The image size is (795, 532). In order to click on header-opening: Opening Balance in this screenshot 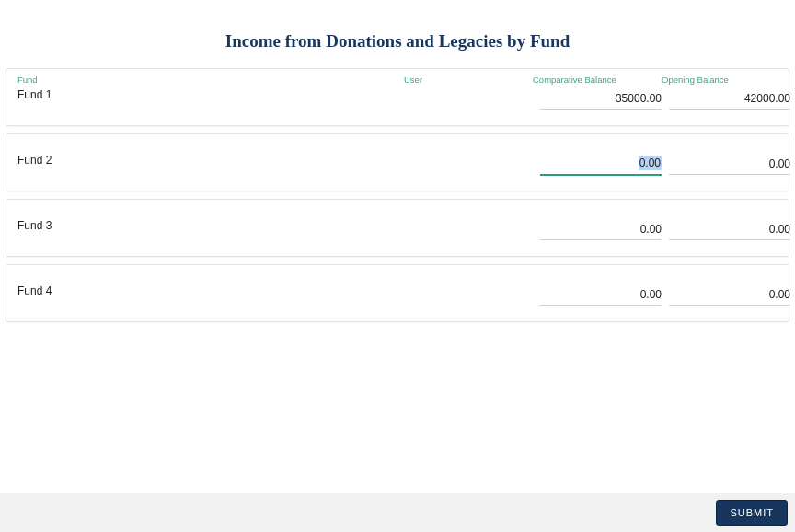, I will do `click(726, 81)`.